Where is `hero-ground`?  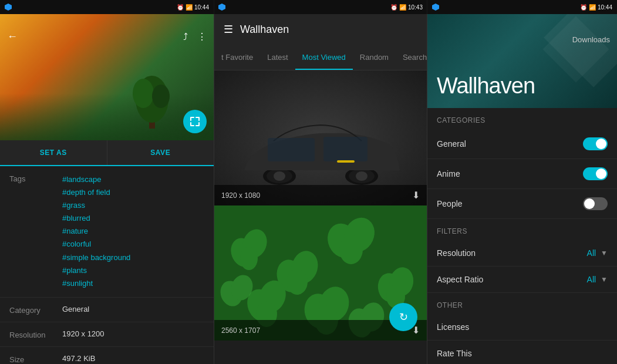 hero-ground is located at coordinates (107, 117).